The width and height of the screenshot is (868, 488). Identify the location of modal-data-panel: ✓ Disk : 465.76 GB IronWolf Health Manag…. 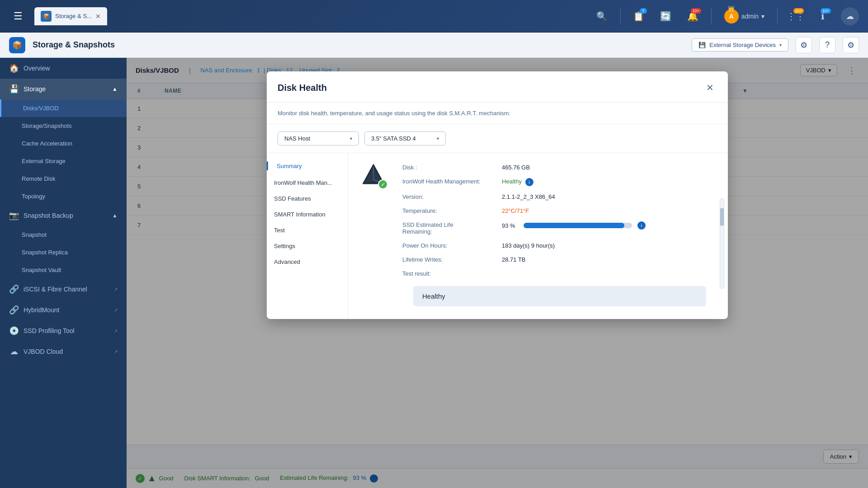
(538, 236).